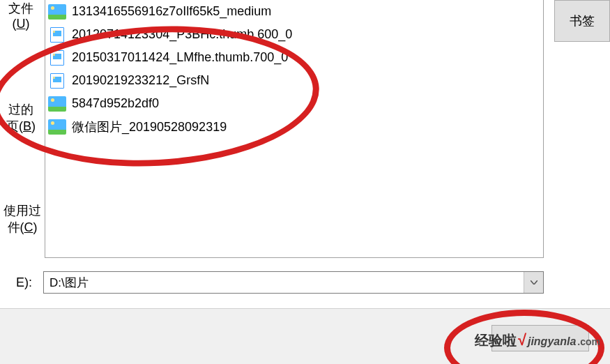 The width and height of the screenshot is (610, 364). I want to click on path-row: E):, so click(272, 282).